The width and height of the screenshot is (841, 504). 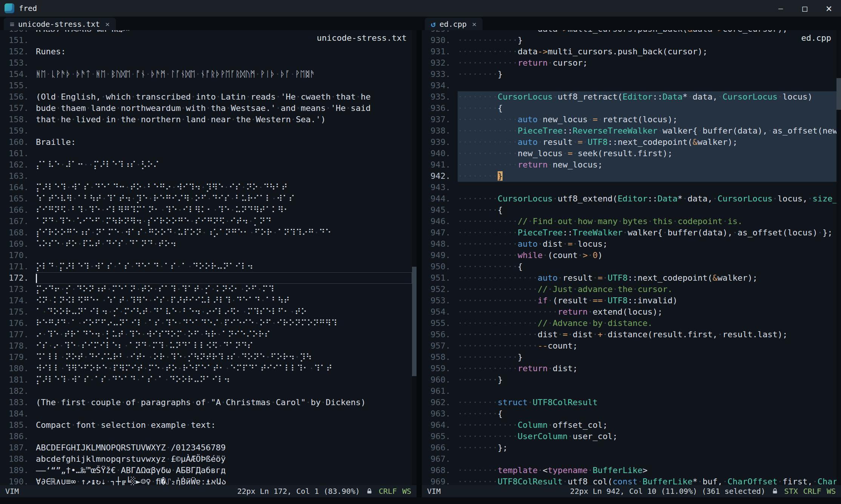 What do you see at coordinates (629, 120) in the screenshot?
I see `code-line: 937.············auto·new_locus·=·retract…` at bounding box center [629, 120].